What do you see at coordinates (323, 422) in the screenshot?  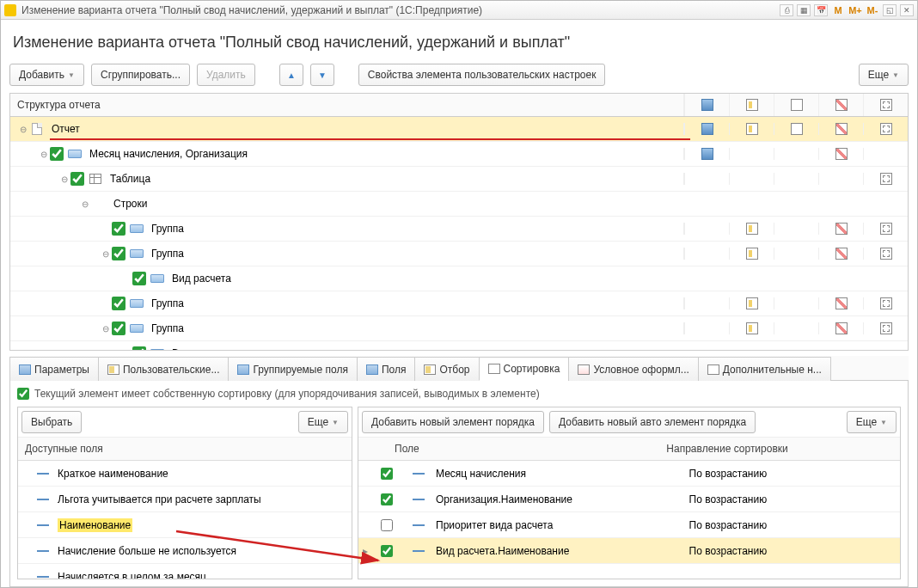 I see `left-more-button: Еще▼` at bounding box center [323, 422].